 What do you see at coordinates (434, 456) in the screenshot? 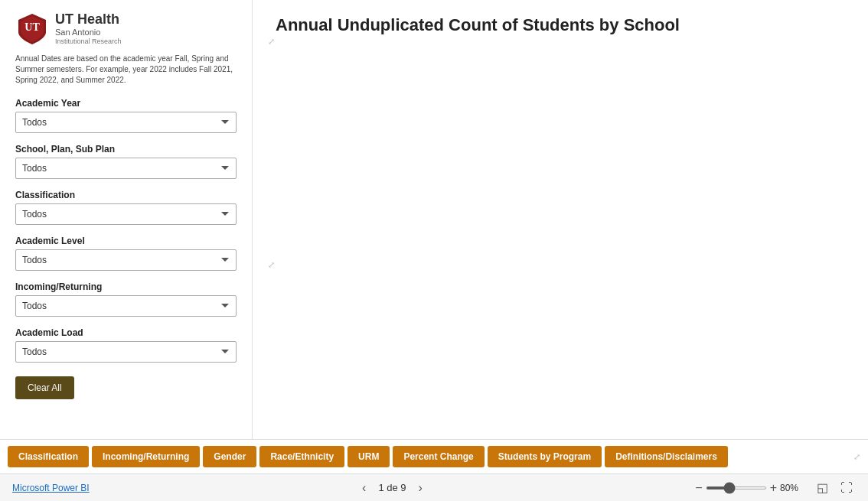
I see `tabs-bar: Classification Incoming/Returning Gender…` at bounding box center [434, 456].